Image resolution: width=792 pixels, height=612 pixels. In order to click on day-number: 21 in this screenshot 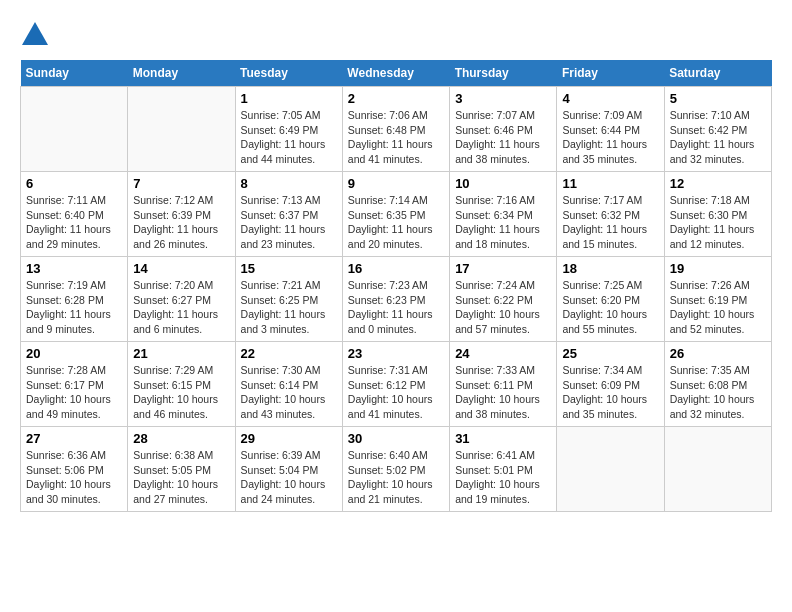, I will do `click(181, 354)`.